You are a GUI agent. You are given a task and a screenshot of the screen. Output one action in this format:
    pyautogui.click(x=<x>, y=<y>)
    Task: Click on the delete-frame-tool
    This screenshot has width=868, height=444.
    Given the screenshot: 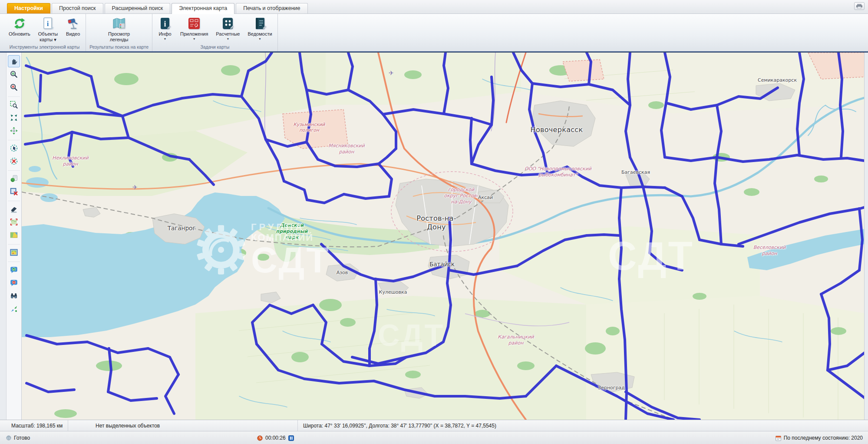 What is the action you would take?
    pyautogui.click(x=14, y=192)
    